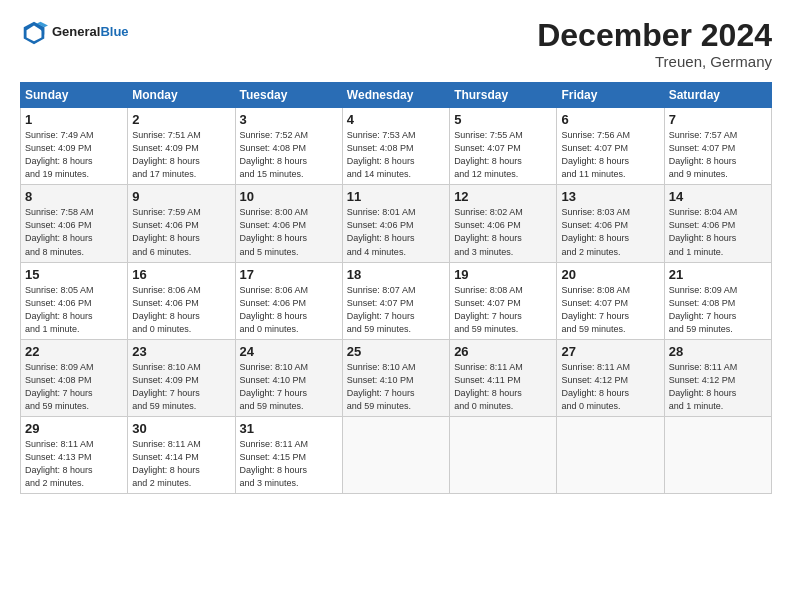 This screenshot has height=612, width=792. Describe the element at coordinates (503, 274) in the screenshot. I see `day-number: 19` at that location.